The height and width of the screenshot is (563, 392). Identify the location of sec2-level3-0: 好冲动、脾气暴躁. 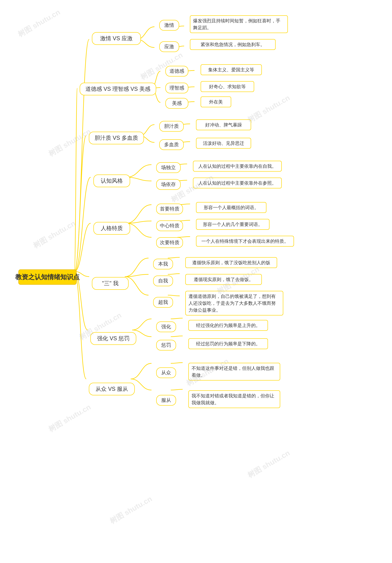
(224, 125).